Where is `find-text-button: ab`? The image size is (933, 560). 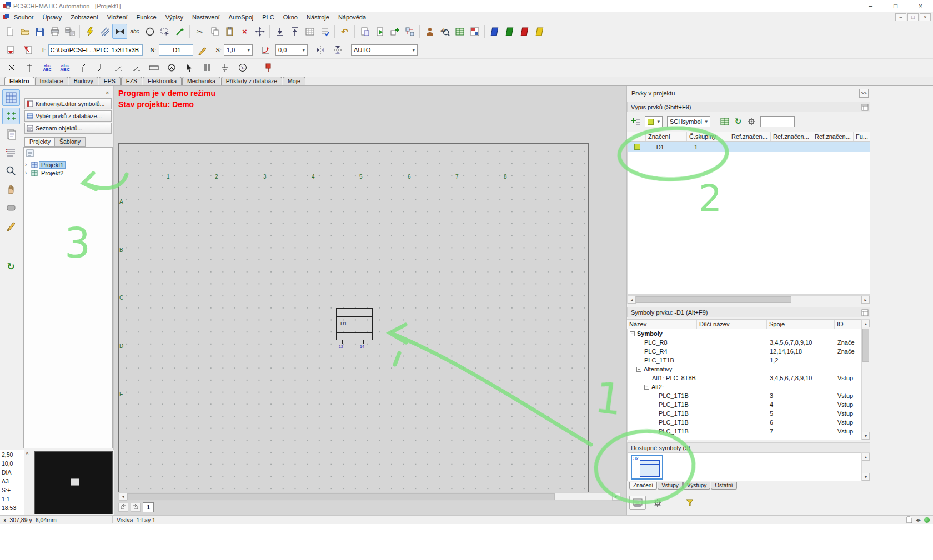 find-text-button: ab is located at coordinates (444, 31).